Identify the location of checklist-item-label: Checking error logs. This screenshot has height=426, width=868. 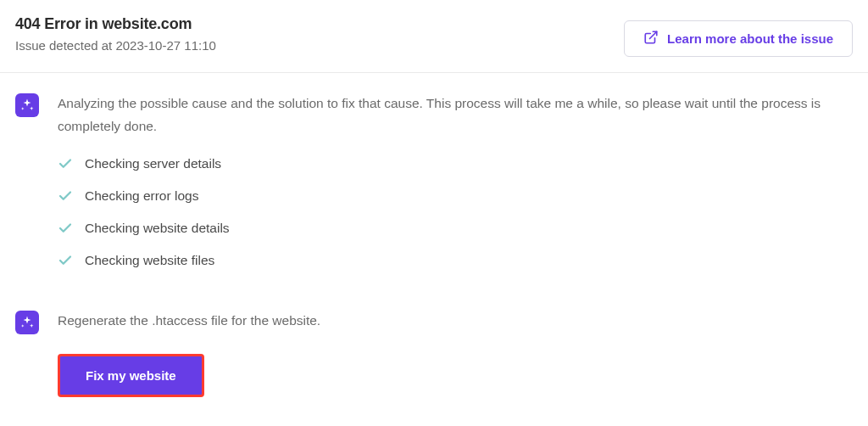
(142, 196).